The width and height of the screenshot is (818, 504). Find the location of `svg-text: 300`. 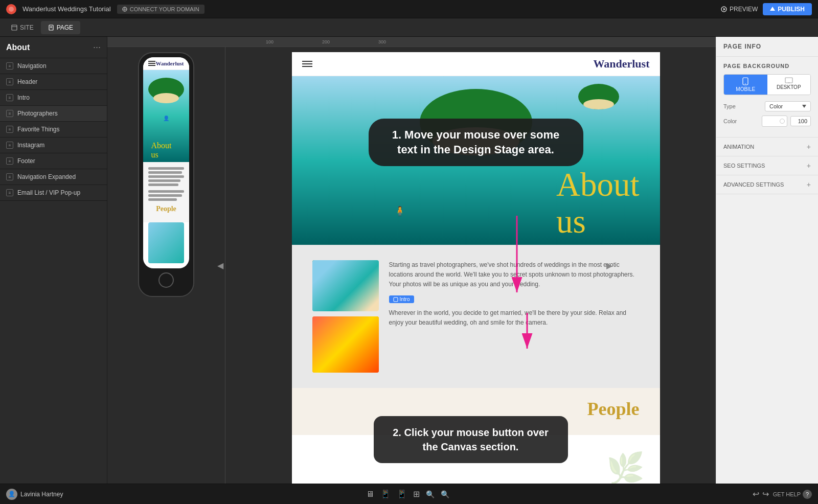

svg-text: 300 is located at coordinates (382, 42).